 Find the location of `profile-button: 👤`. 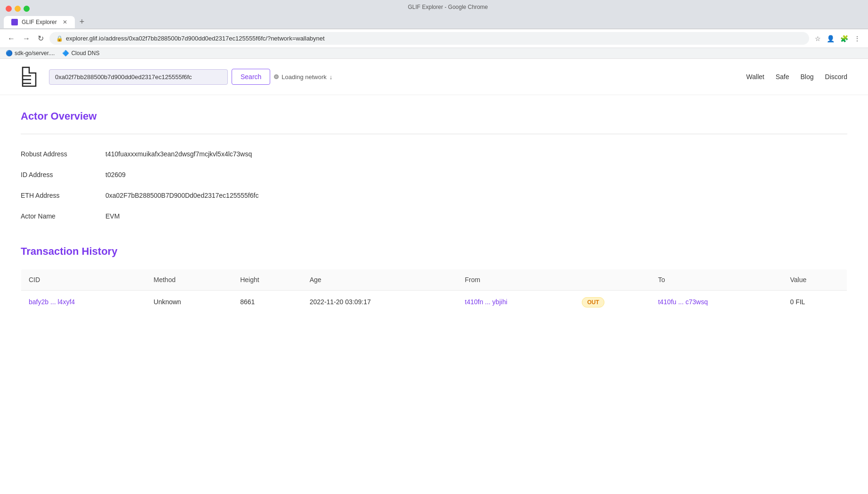

profile-button: 👤 is located at coordinates (830, 39).